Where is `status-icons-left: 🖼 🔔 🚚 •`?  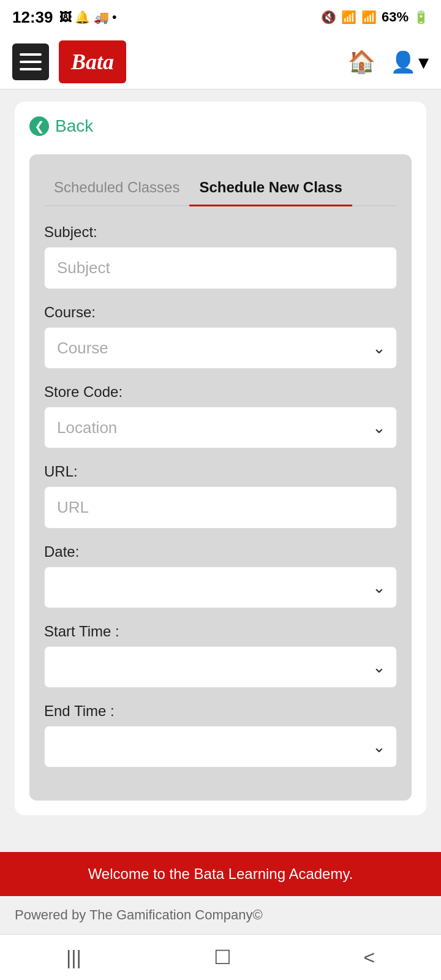
status-icons-left: 🖼 🔔 🚚 • is located at coordinates (88, 17).